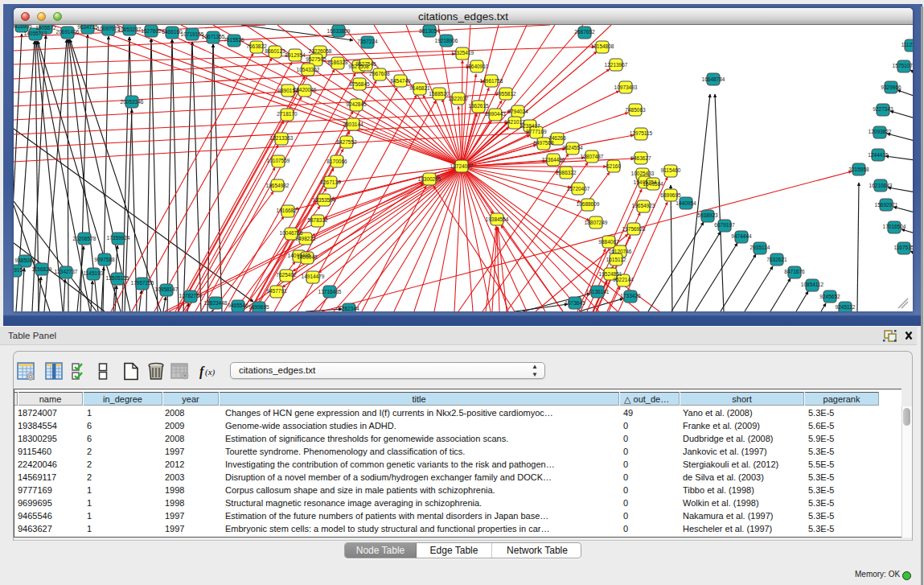  I want to click on svg-text: 19654923, so click(643, 206).